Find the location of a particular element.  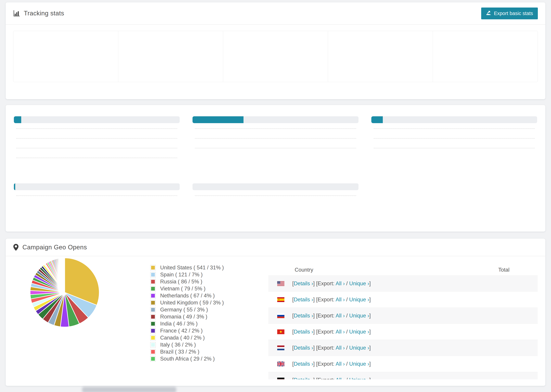

flag-icon-nl is located at coordinates (285, 348).